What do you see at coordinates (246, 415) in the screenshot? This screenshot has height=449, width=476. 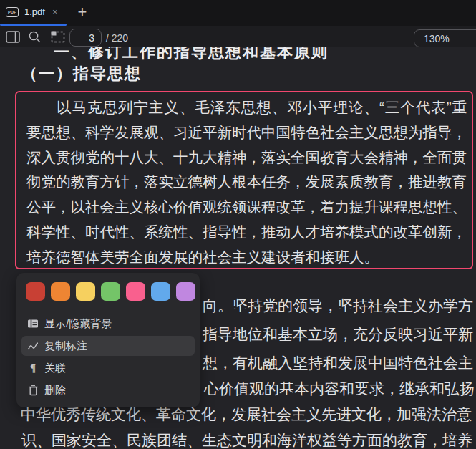 I see `body-text-line: 中华优秀传统文化、革命文化，发展社会主义先进文化，加强法治意` at bounding box center [246, 415].